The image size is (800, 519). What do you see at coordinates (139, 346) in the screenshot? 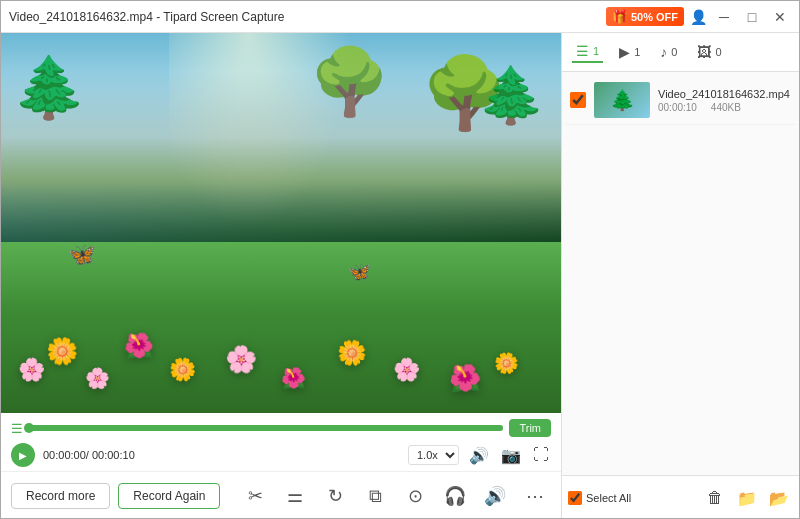
I see `flower-4: 🌺` at bounding box center [139, 346].